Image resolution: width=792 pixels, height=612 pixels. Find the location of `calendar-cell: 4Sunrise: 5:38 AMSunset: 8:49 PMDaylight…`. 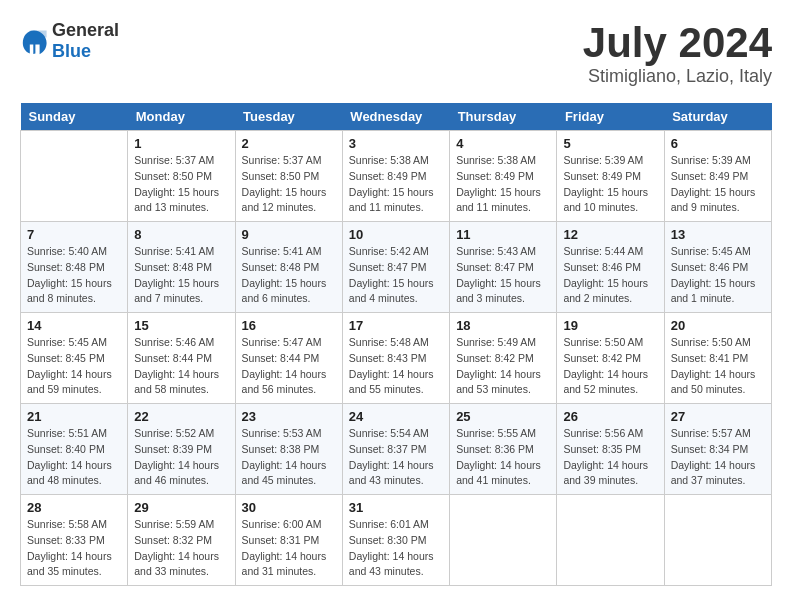

calendar-cell: 4Sunrise: 5:38 AMSunset: 8:49 PMDaylight… is located at coordinates (504, 176).